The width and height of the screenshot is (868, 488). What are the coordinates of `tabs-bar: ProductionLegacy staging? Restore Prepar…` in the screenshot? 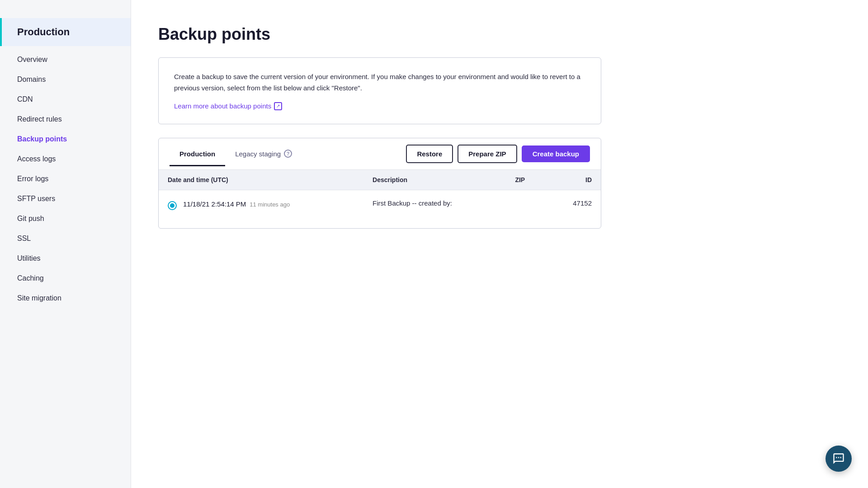 It's located at (380, 154).